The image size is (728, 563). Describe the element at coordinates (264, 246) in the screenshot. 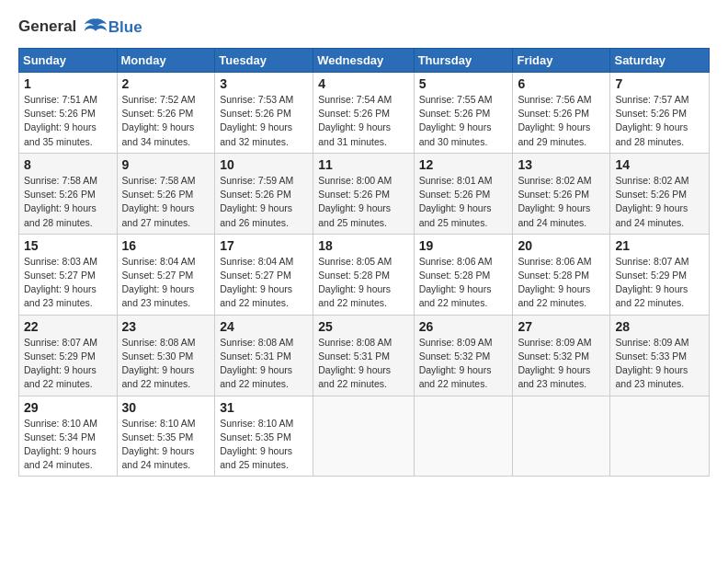

I see `day-number: 17` at that location.